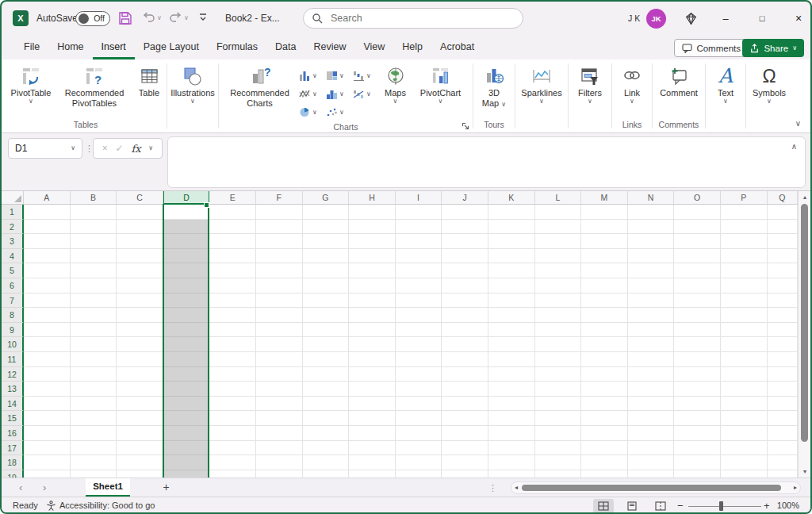 This screenshot has width=812, height=514. What do you see at coordinates (373, 301) in the screenshot?
I see `cell-H7` at bounding box center [373, 301].